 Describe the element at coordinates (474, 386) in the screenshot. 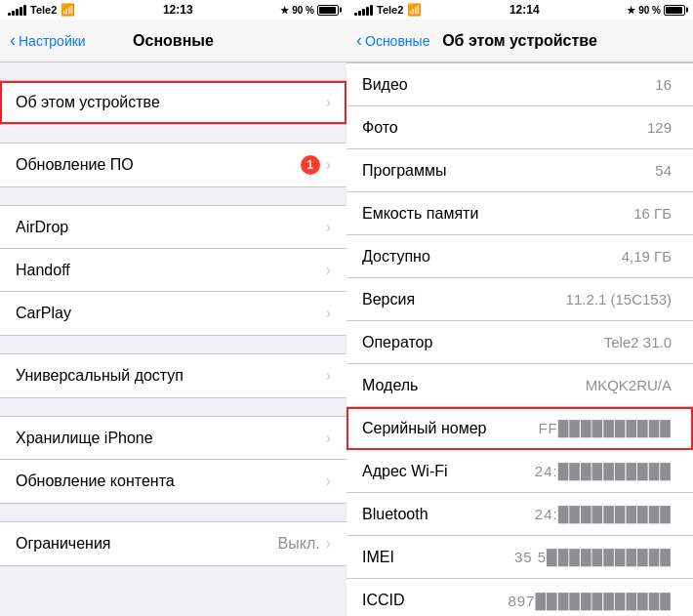

I see `row-model-label: Модель` at that location.